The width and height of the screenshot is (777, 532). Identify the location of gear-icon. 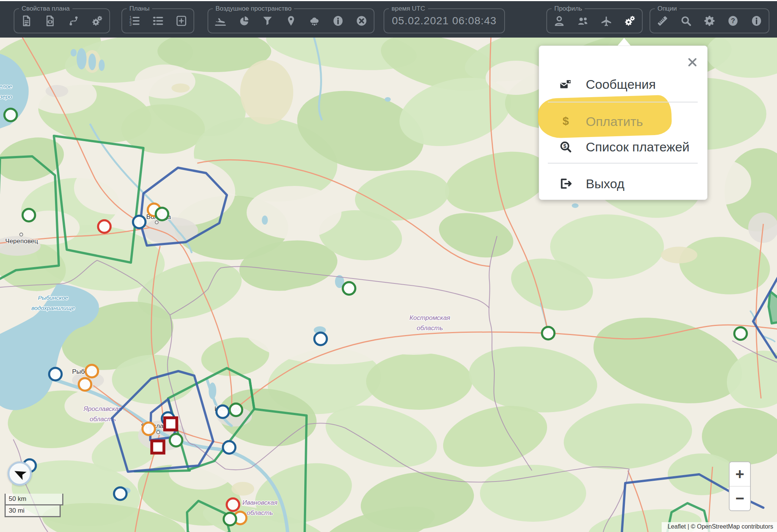
(709, 21).